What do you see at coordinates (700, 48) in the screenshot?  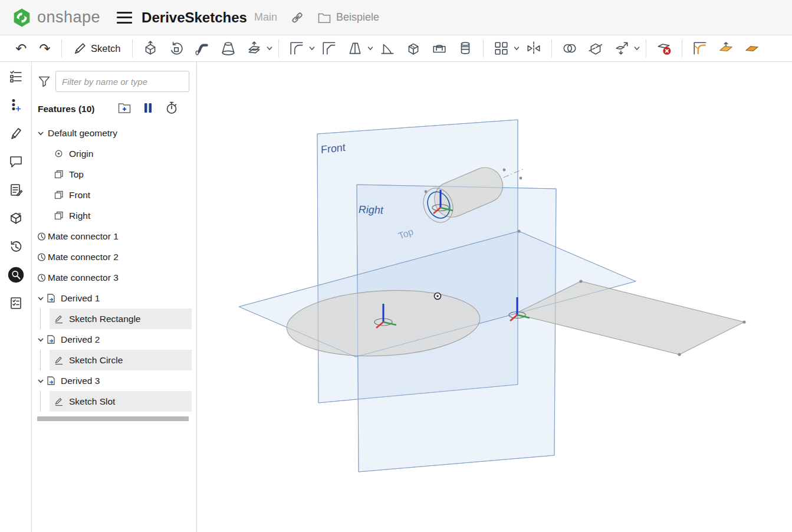 I see `modify-fillet-button` at bounding box center [700, 48].